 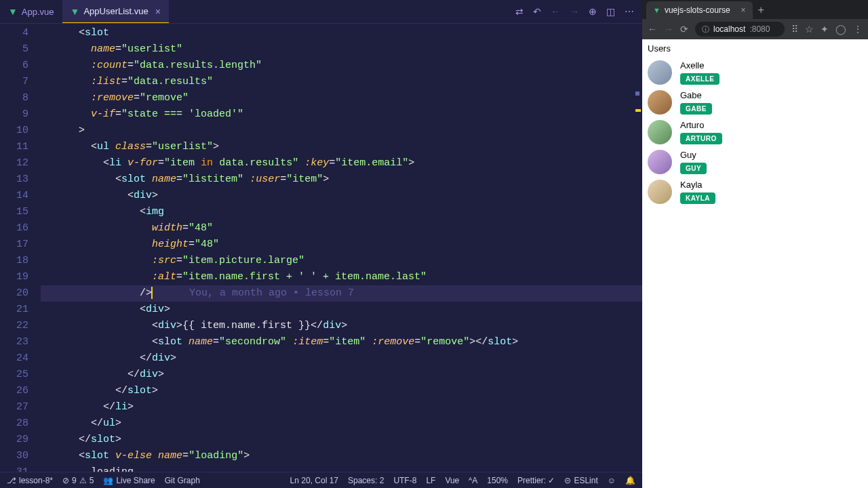 What do you see at coordinates (701, 138) in the screenshot?
I see `user-badge: ARTURO` at bounding box center [701, 138].